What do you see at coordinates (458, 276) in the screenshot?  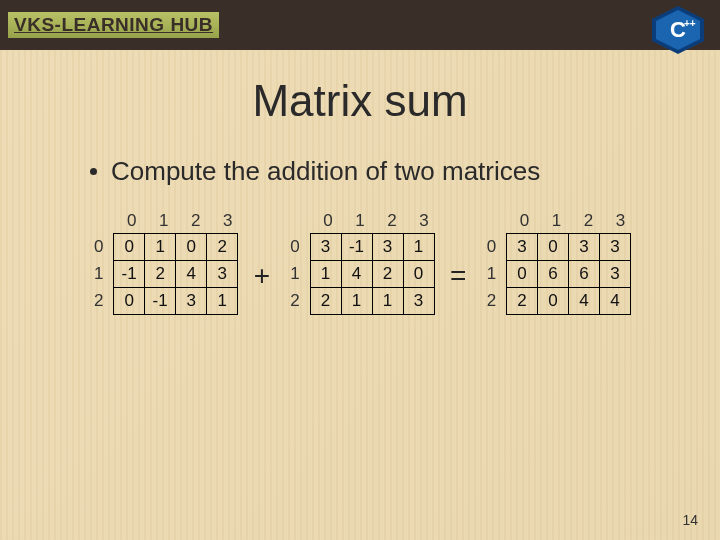 I see `equals-operator: =` at bounding box center [458, 276].